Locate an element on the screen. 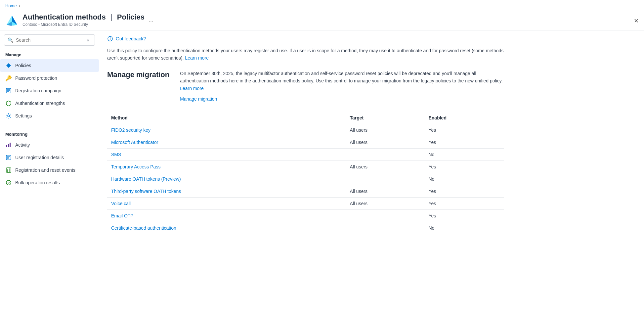 This screenshot has width=644, height=320. sidebar-item-activity-label: Activity is located at coordinates (22, 145).